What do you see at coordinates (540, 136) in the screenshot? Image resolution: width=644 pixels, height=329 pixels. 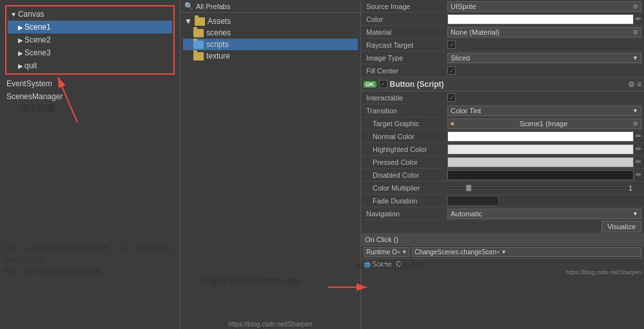 I see `normal-color-swatch` at bounding box center [540, 136].